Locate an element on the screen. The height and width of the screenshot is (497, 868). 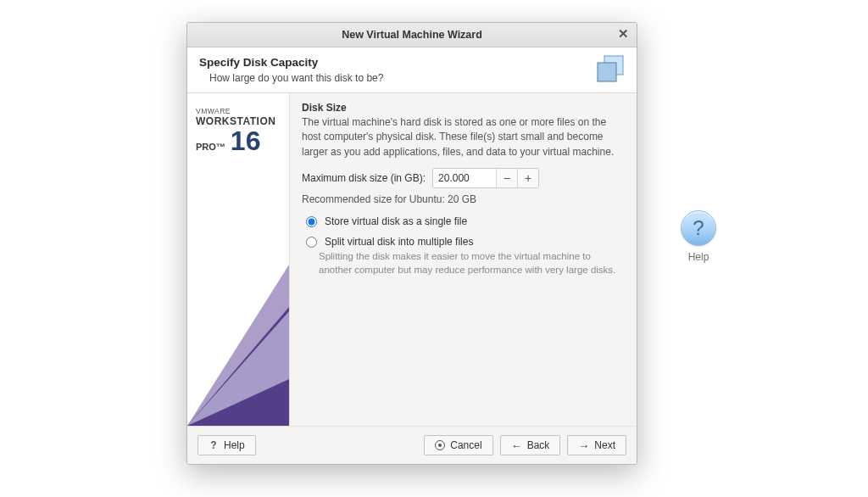
brand-company: VMWARE is located at coordinates (238, 111).